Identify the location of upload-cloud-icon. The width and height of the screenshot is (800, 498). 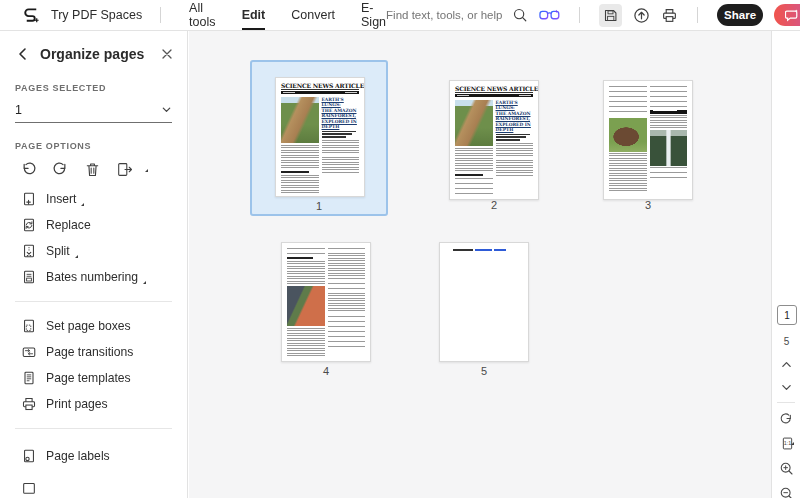
(642, 16).